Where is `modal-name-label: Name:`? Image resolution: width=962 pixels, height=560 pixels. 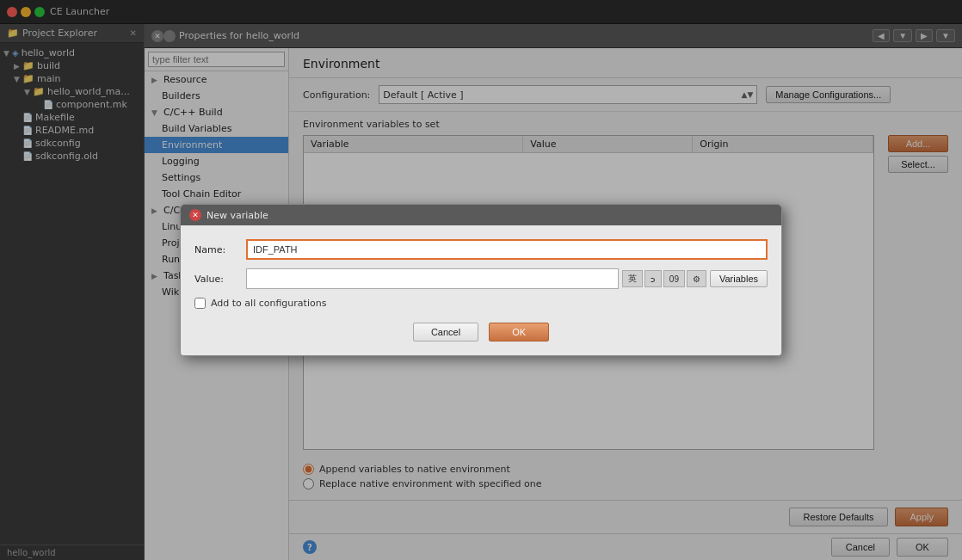
modal-name-label: Name: is located at coordinates (216, 249).